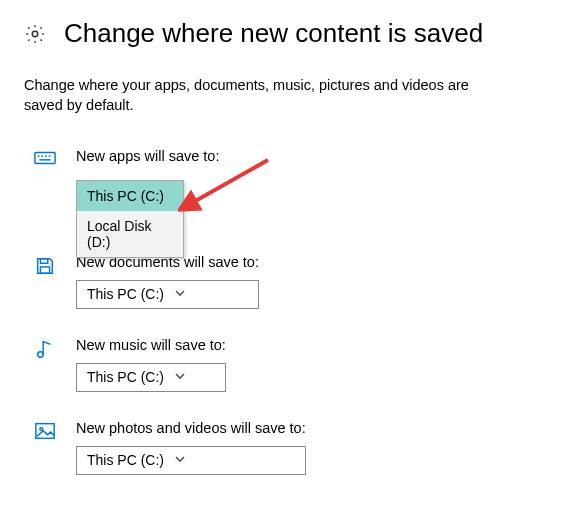  I want to click on documents-value: This PC (C:), so click(126, 294).